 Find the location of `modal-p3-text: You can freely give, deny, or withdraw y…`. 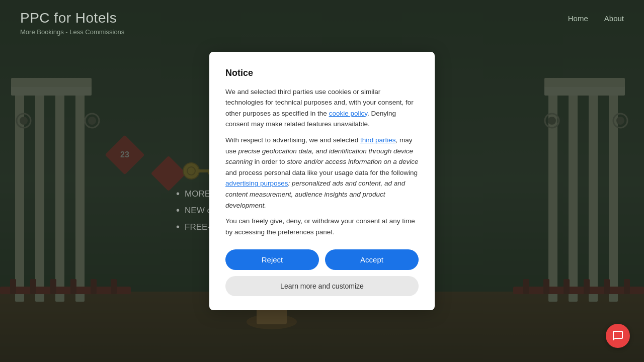

modal-p3-text: You can freely give, deny, or withdraw y… is located at coordinates (320, 226).